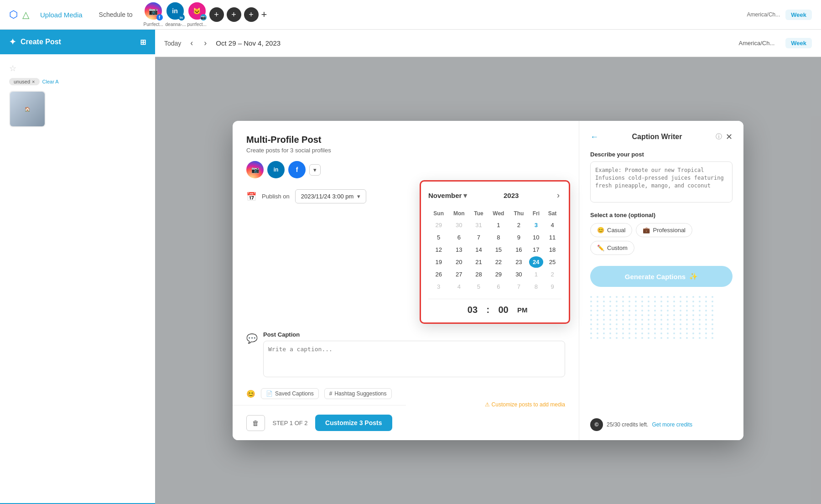  What do you see at coordinates (552, 250) in the screenshot?
I see `calendar-day-18: 18` at bounding box center [552, 250].